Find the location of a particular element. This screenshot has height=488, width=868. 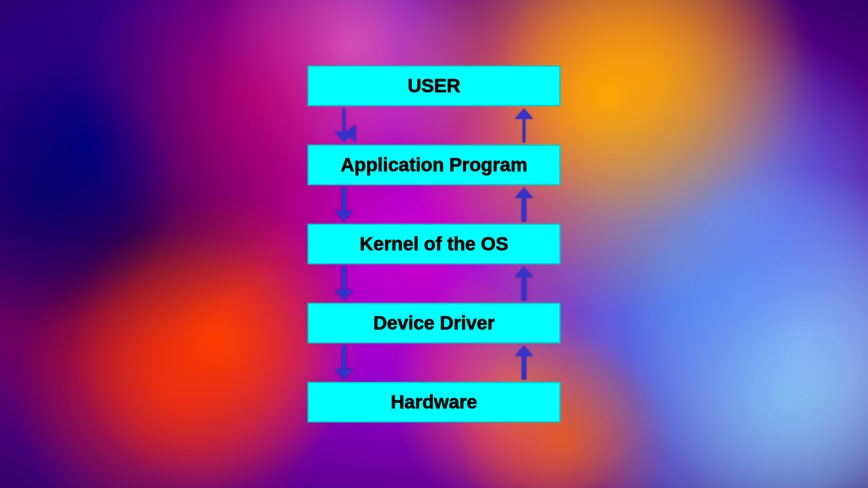

user-box: USER is located at coordinates (434, 86).